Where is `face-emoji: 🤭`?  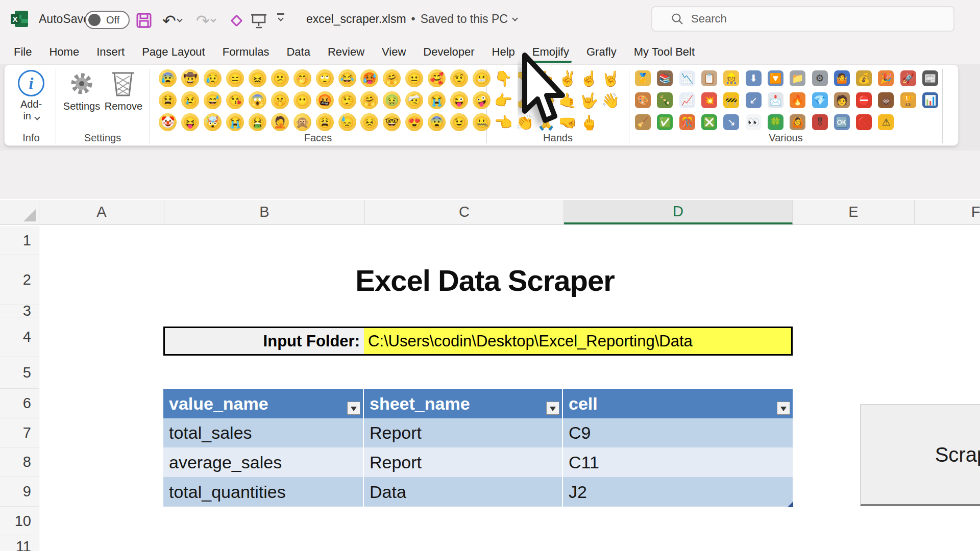
face-emoji: 🤭 is located at coordinates (302, 79).